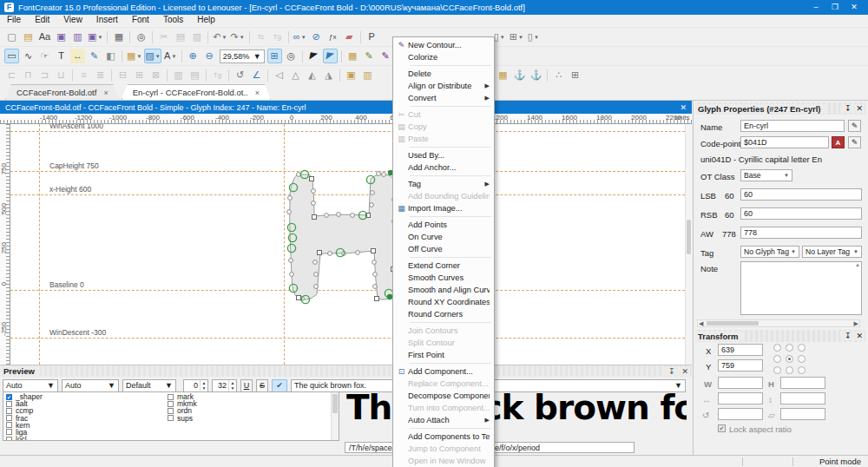  I want to click on menu-item-convert: Convert▶, so click(444, 98).